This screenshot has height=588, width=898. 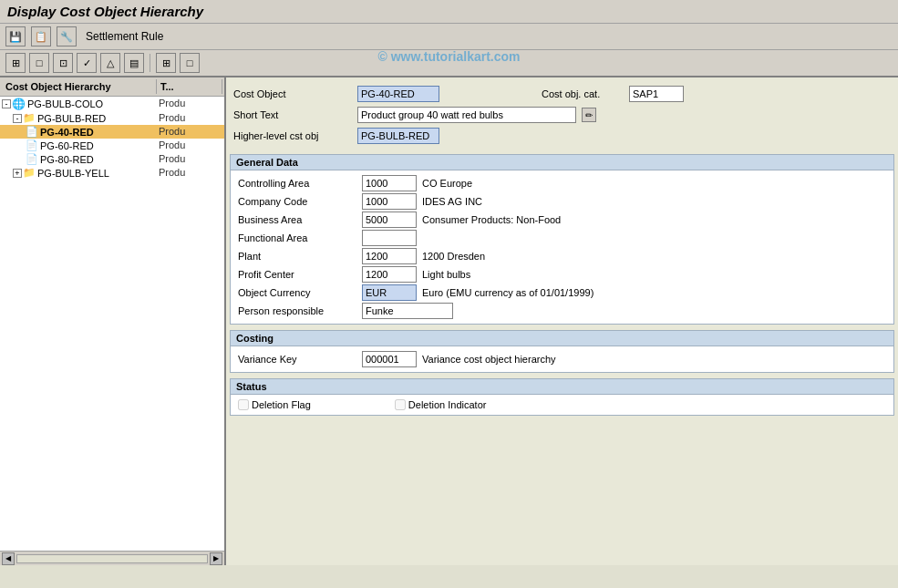 What do you see at coordinates (389, 293) in the screenshot?
I see `object-currency-input` at bounding box center [389, 293].